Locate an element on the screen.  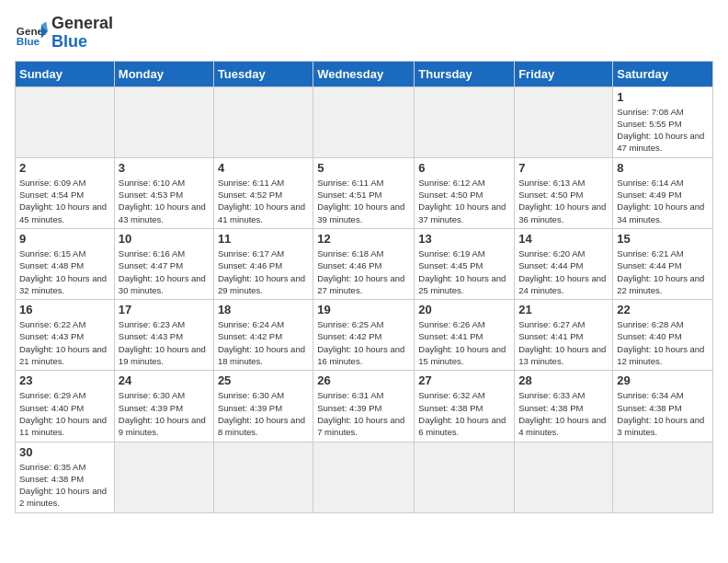
day-number: 23 is located at coordinates (64, 381).